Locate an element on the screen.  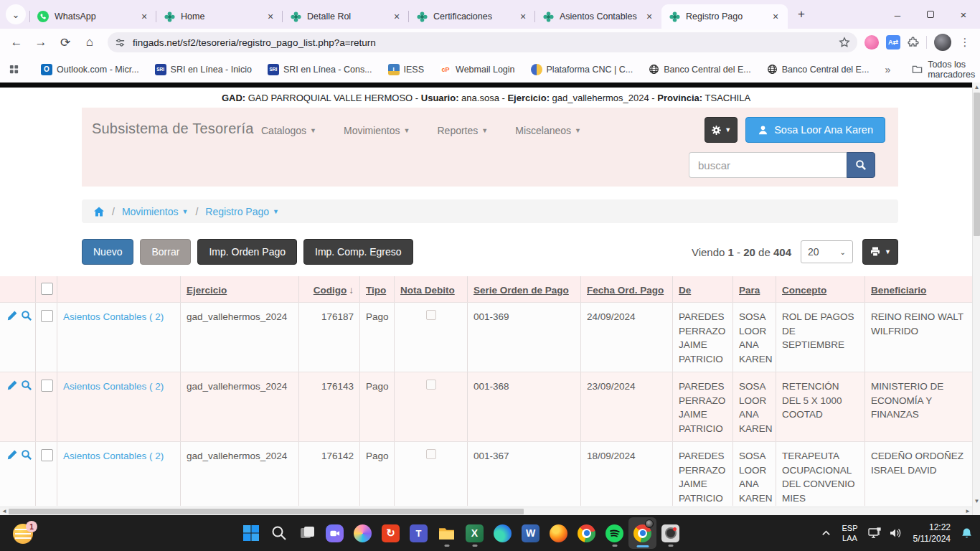
back-button: ← is located at coordinates (17, 42).